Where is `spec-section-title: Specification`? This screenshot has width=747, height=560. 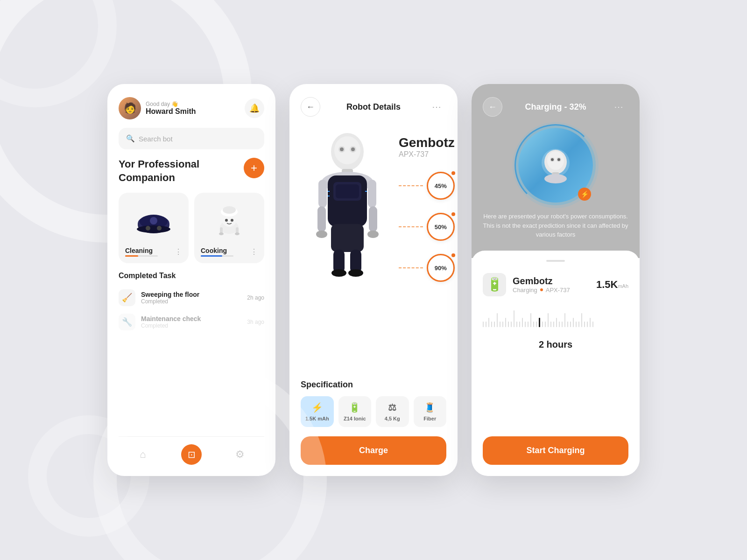
spec-section-title: Specification is located at coordinates (374, 385).